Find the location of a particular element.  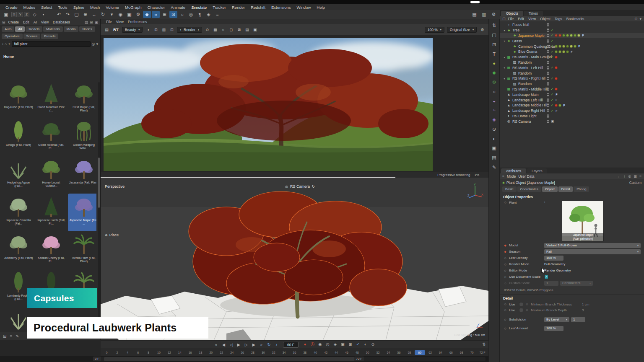

mode-menu: Mode is located at coordinates (512, 176).